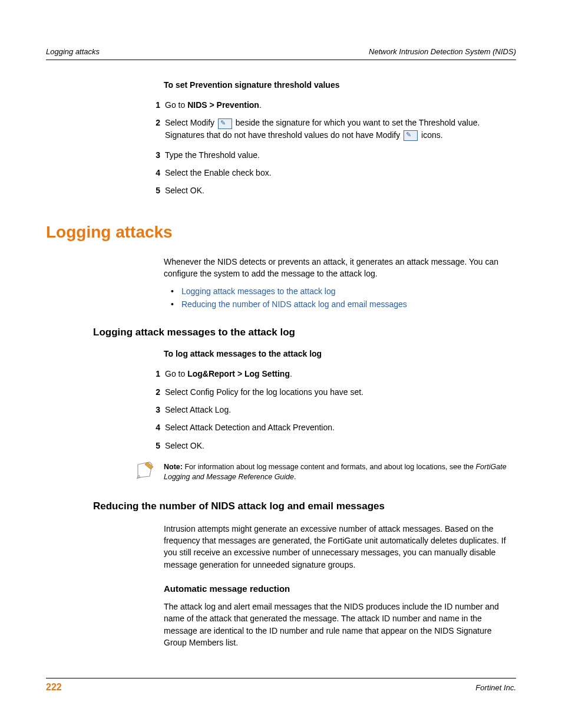 This screenshot has height=728, width=562. I want to click on step-text: Select Attack Detection and Attack Preve…, so click(340, 427).